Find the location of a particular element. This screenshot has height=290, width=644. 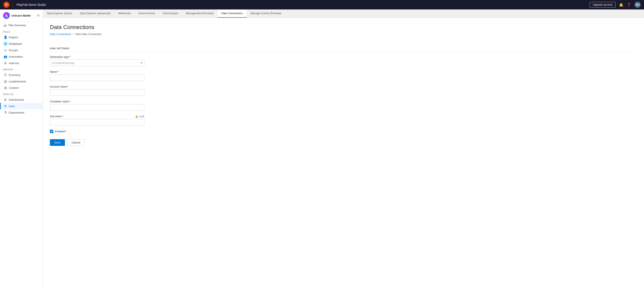

players-icon: 👤 is located at coordinates (6, 37).